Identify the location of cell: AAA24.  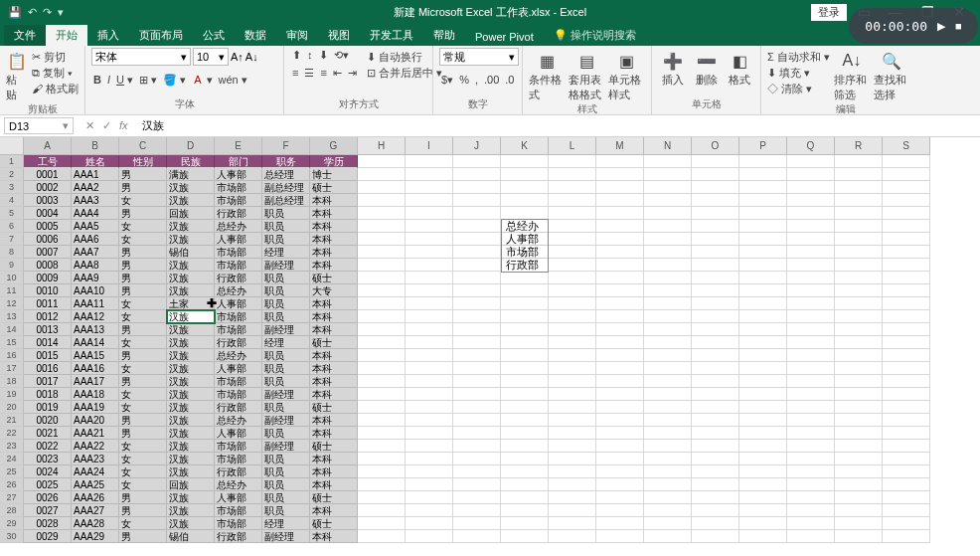
(95, 471).